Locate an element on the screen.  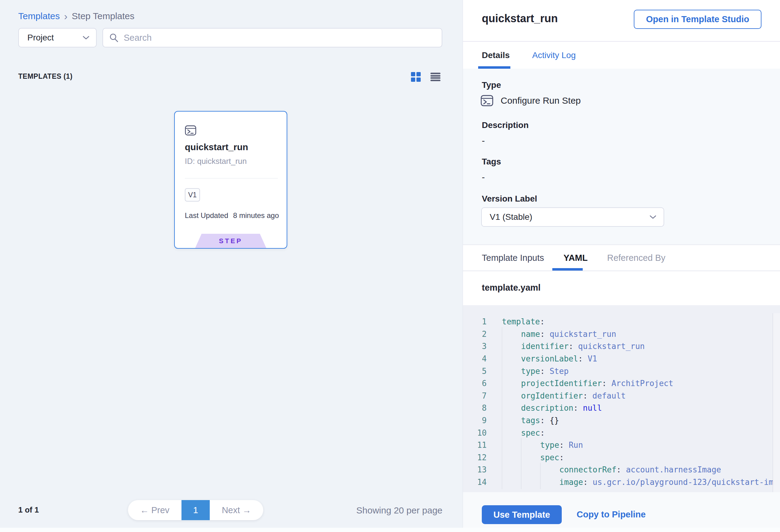
type-value: Configure Run Step is located at coordinates (541, 101).